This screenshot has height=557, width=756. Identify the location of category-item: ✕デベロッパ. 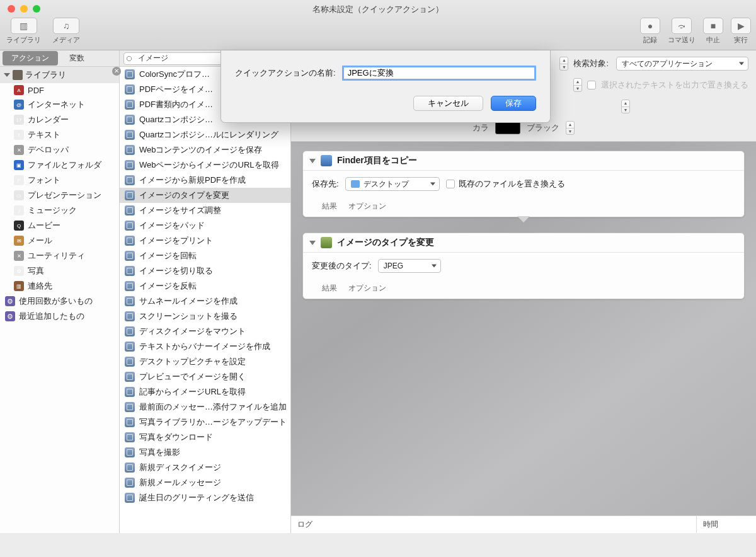
(59, 150).